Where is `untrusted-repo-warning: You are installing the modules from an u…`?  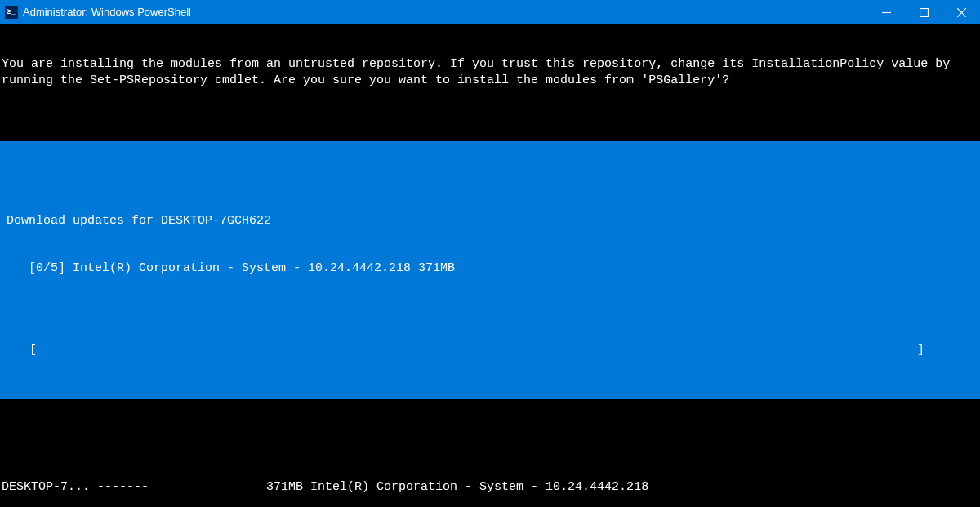 untrusted-repo-warning: You are installing the modules from an u… is located at coordinates (490, 72).